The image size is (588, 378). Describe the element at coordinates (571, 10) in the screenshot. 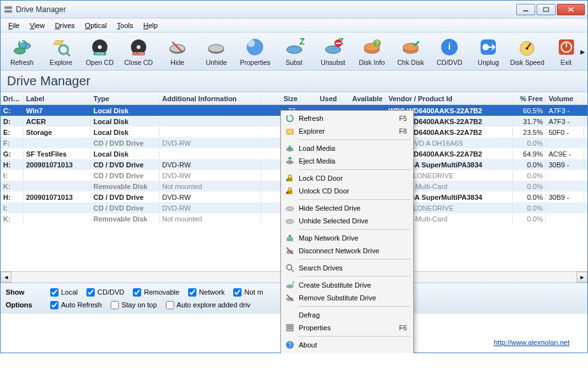

I see `close-button` at that location.